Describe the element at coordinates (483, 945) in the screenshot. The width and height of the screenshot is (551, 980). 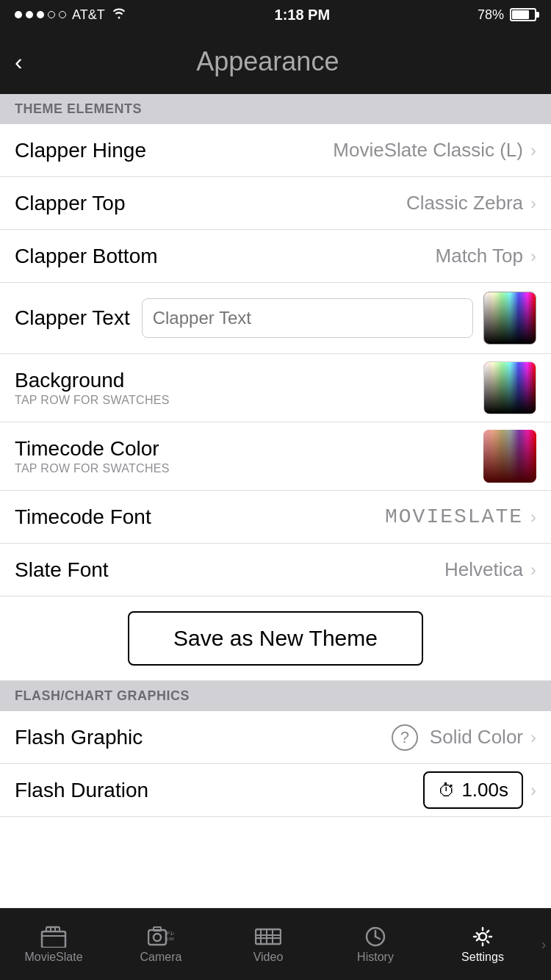
I see `tab-settings: Settings` at that location.